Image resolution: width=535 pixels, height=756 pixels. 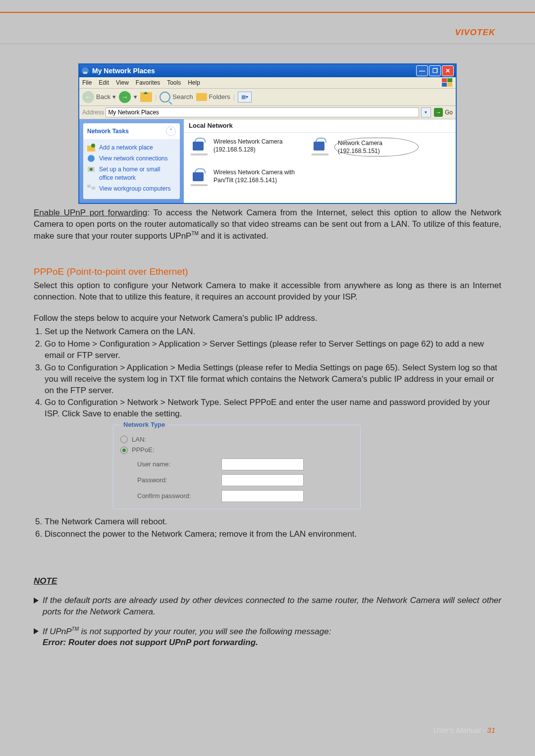 What do you see at coordinates (273, 408) in the screenshot?
I see `step-item: Go to Configuration > Network > Network …` at bounding box center [273, 408].